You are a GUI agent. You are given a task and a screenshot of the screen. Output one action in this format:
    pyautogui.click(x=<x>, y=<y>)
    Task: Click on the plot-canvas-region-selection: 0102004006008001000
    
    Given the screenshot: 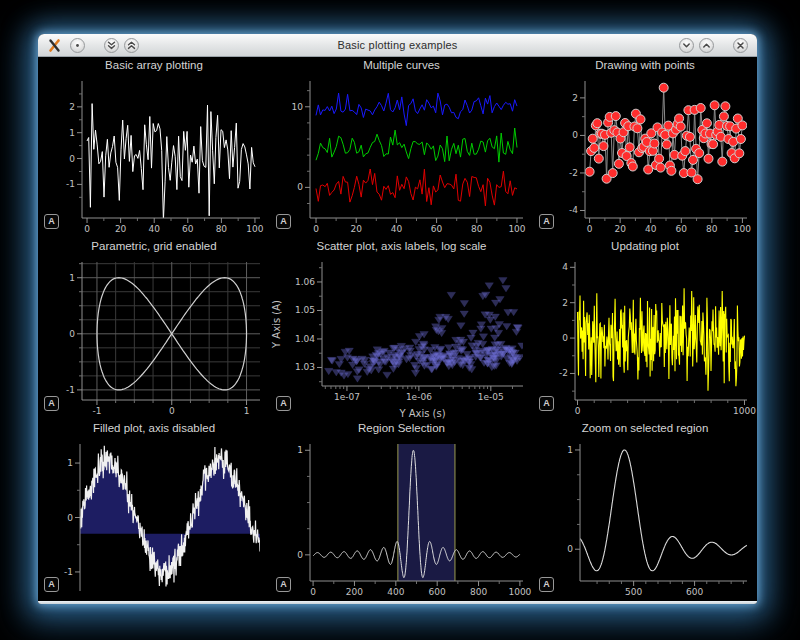 What is the action you would take?
    pyautogui.click(x=402, y=520)
    